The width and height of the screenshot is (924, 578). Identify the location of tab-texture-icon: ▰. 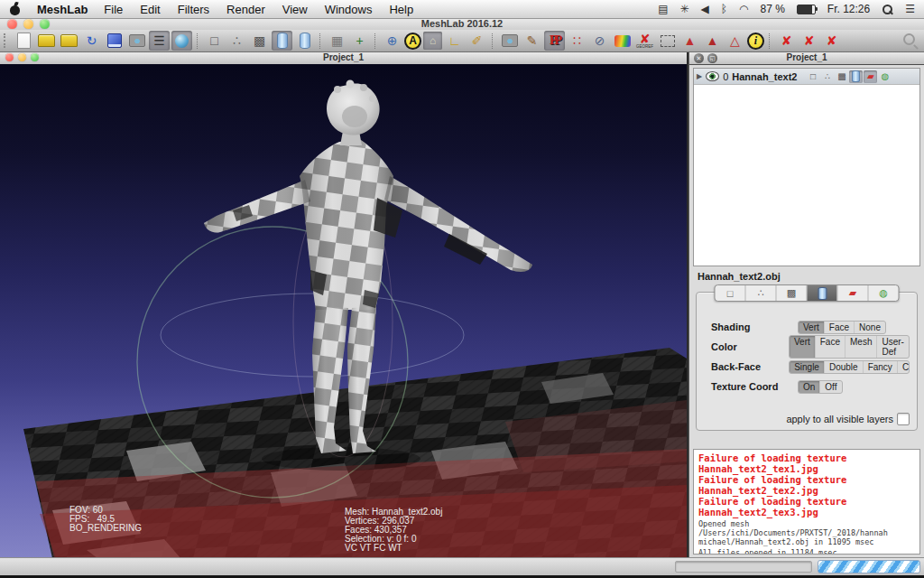
(854, 293).